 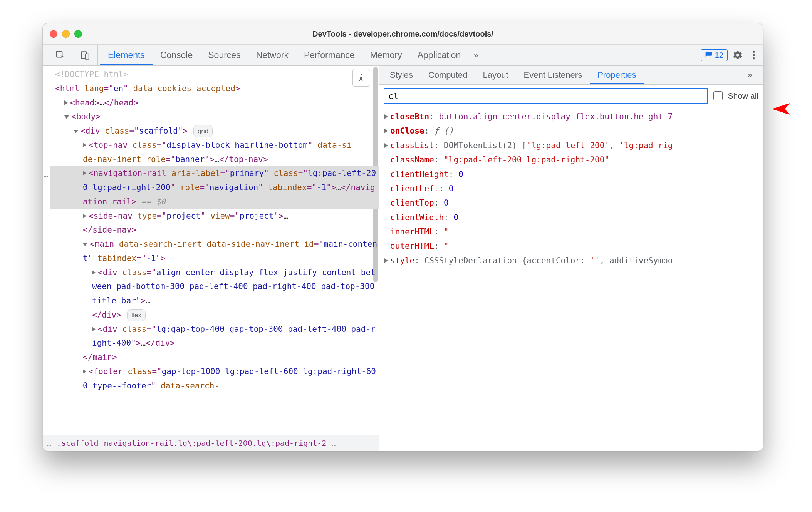 I want to click on close-window-button, so click(x=54, y=34).